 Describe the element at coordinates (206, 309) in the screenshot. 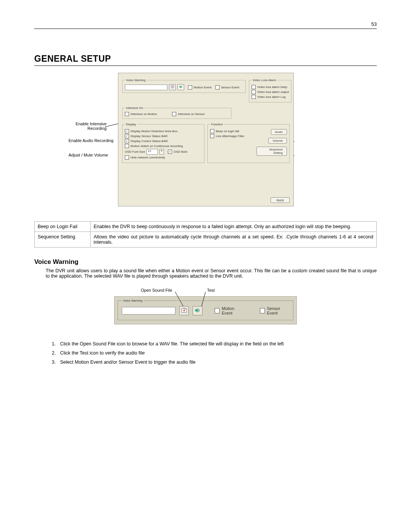

I see `voice-warning-figure: Open Sound File Test Voice Warning Motio…` at that location.